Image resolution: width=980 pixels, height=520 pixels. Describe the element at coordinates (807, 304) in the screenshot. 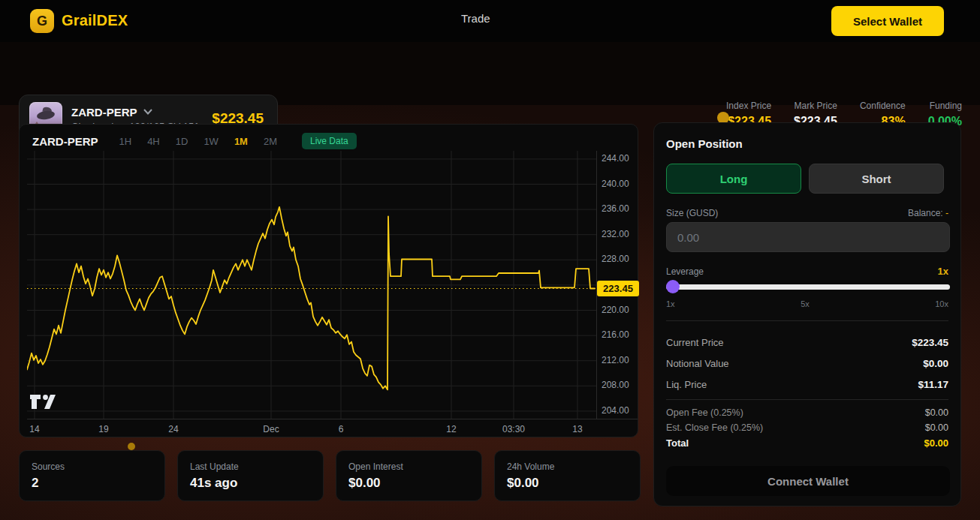

I see `leverage-scale: 1x 5x 10x` at that location.